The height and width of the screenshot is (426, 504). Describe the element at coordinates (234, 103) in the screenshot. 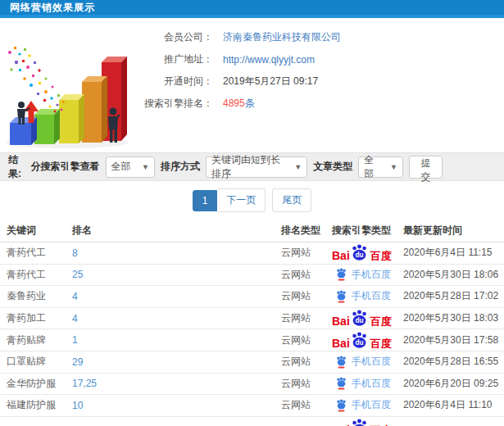

I see `rank-count: 4895` at that location.